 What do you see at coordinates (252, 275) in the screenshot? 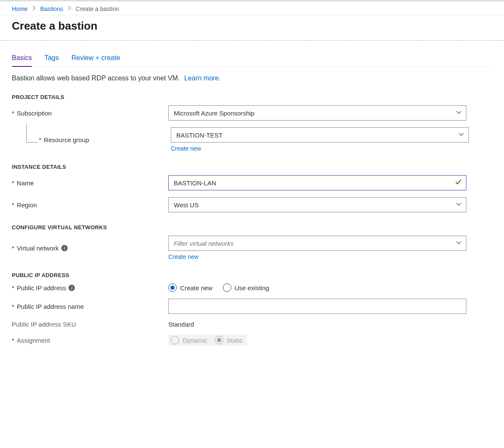
I see `section-public-ip: PUBLIC IP ADDRESS` at bounding box center [252, 275].